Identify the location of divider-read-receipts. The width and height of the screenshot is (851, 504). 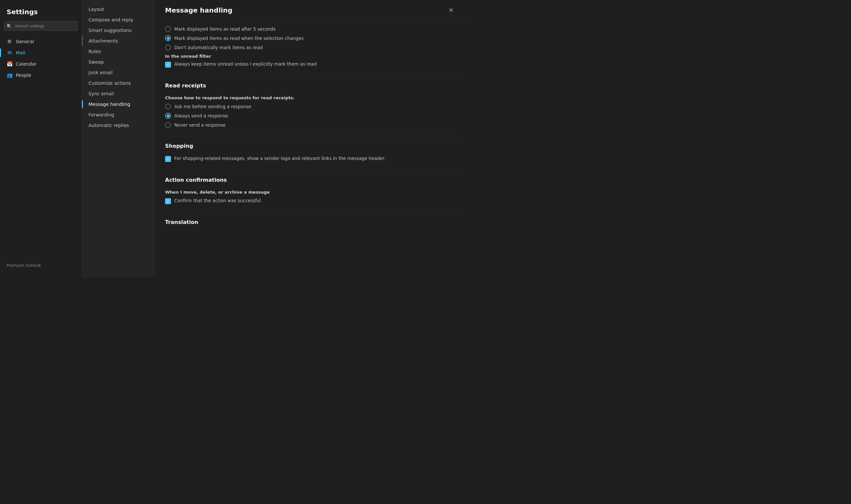
(311, 75).